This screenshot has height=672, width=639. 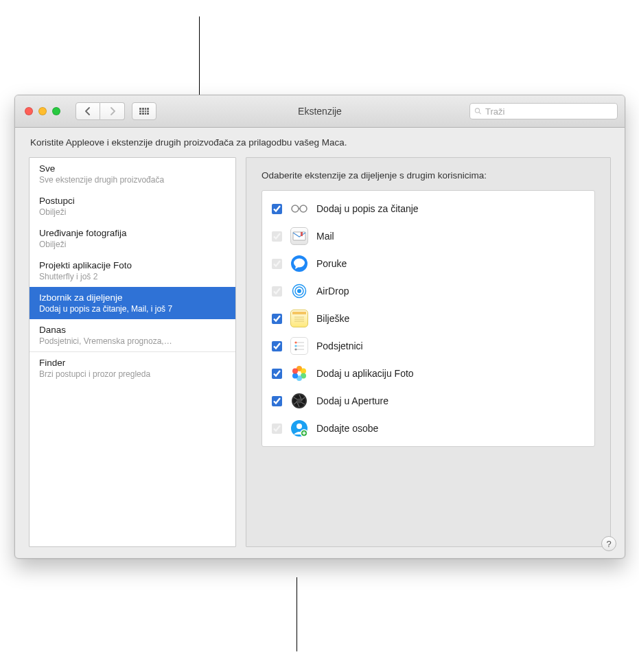 I want to click on glasses-icon, so click(x=299, y=209).